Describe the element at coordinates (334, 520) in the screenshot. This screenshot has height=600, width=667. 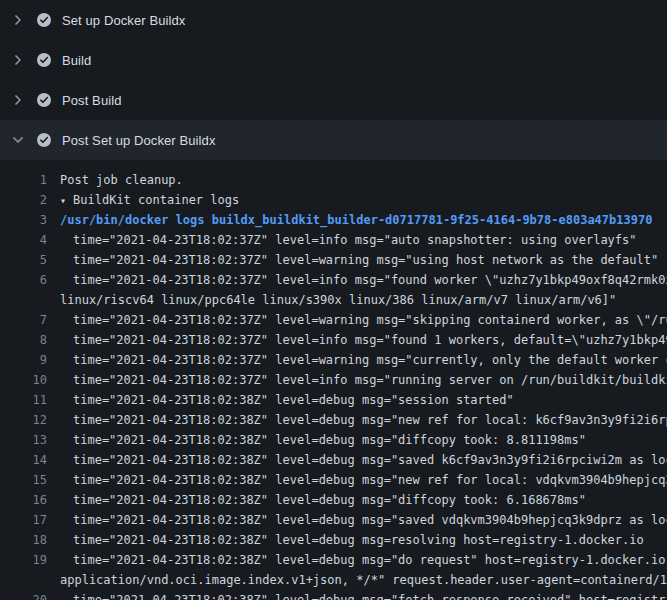
I see `log-line: 17time="2021-04-23T18:02:38Z" level=debu…` at that location.